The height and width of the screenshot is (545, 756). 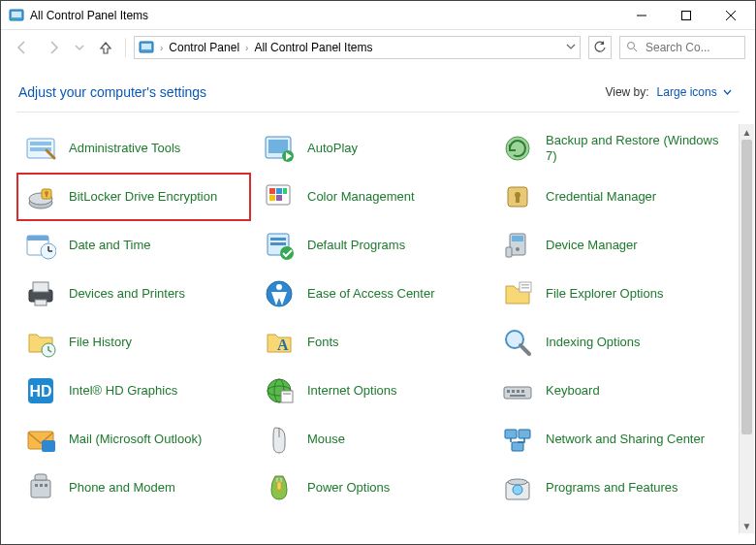 I want to click on view-by-dropdown: Large icons, so click(x=694, y=92).